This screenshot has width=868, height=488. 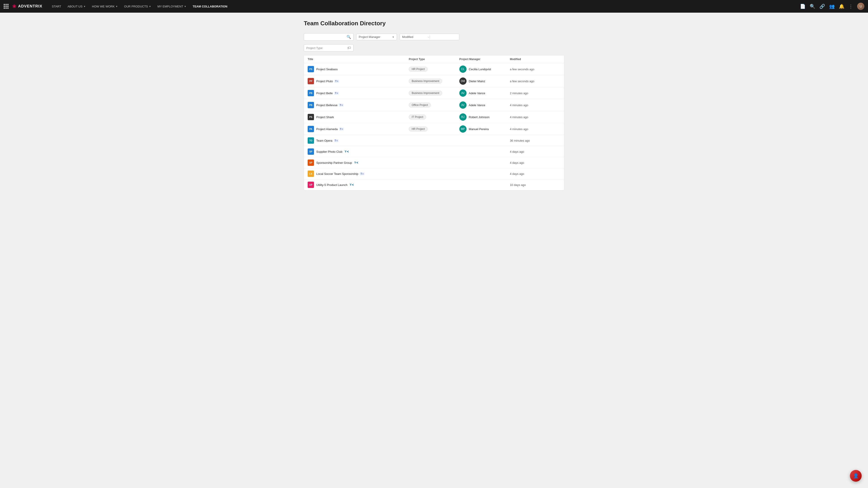 What do you see at coordinates (375, 37) in the screenshot?
I see `project-manager-label: Project Manager` at bounding box center [375, 37].